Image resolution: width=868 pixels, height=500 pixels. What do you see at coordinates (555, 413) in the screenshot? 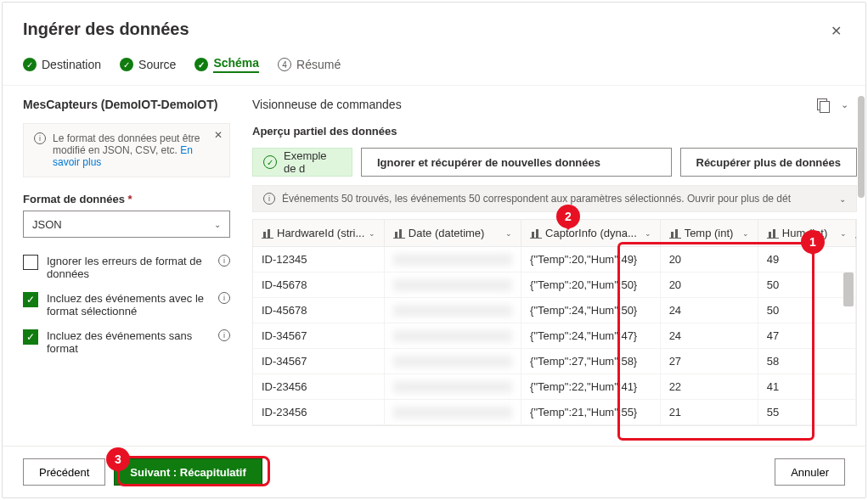
I see `table-row: ID-23456{"Temp":21,"Hum":55}2155` at bounding box center [555, 413].